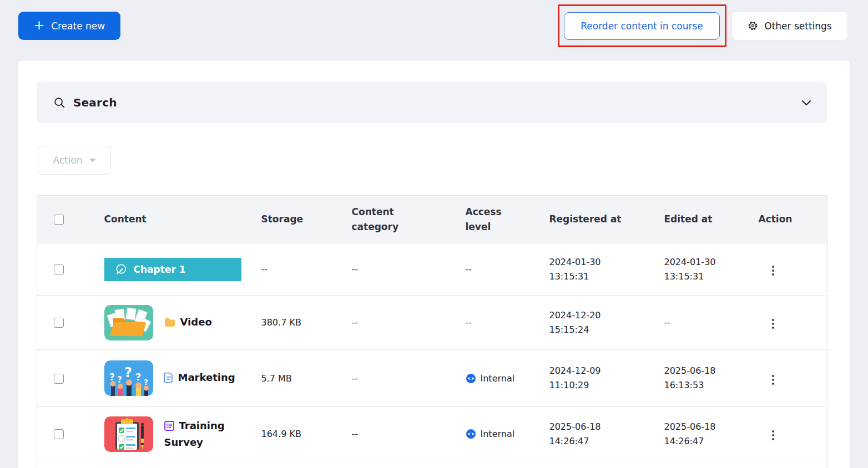 The height and width of the screenshot is (468, 868). What do you see at coordinates (789, 220) in the screenshot?
I see `header-action: Action` at bounding box center [789, 220].